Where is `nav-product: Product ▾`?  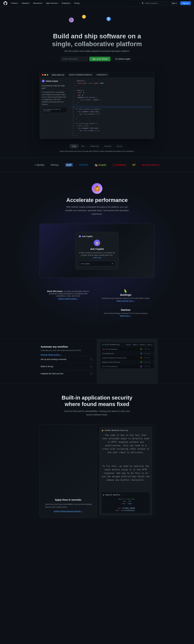
nav-product: Product ▾ is located at coordinates (15, 3).